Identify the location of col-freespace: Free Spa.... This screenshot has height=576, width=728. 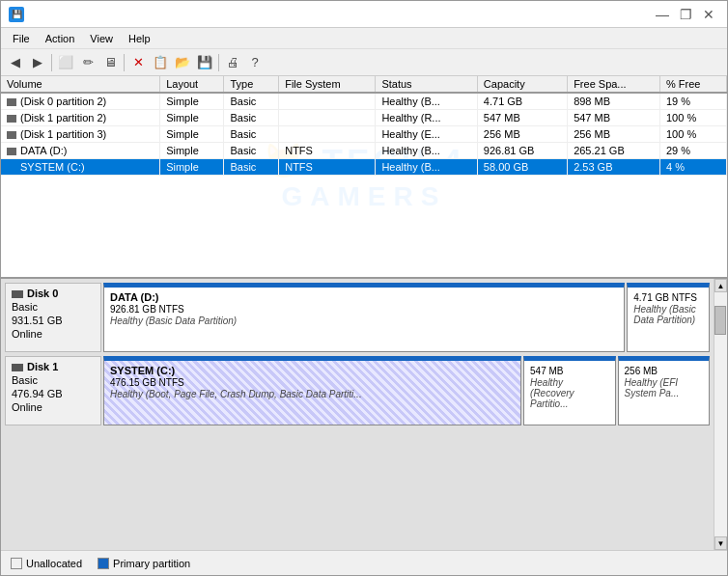
(614, 85).